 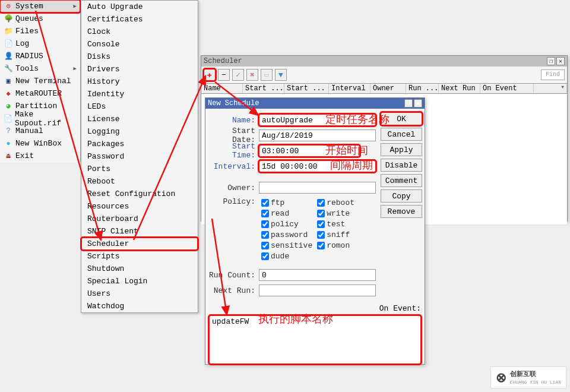 I want to click on apply-button: Apply, so click(x=401, y=150).